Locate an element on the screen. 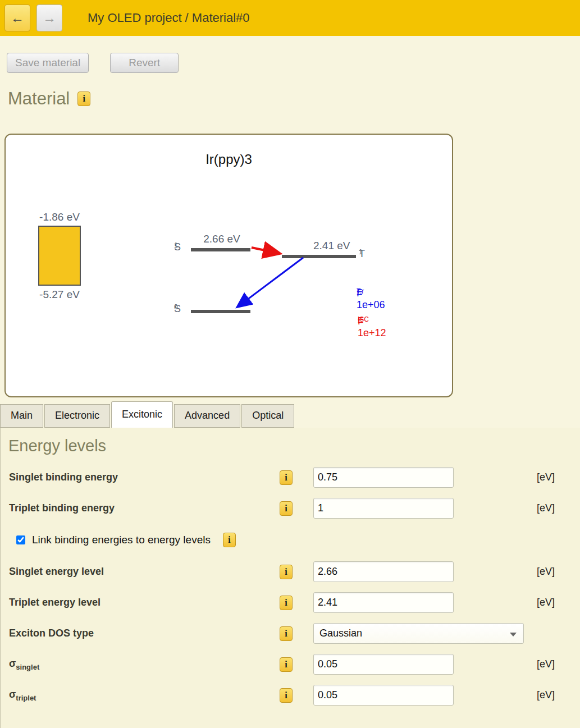 The image size is (580, 728). radiative-arrow is located at coordinates (271, 282).